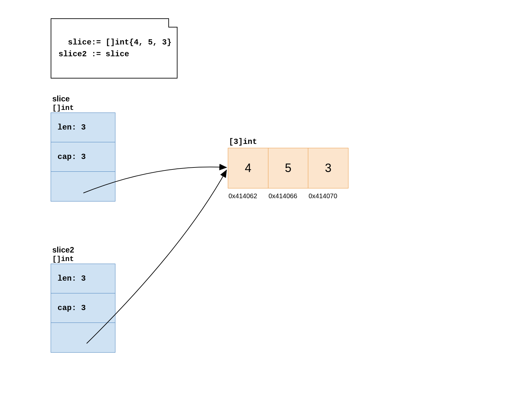 The height and width of the screenshot is (420, 506). I want to click on slice2-len-cell: len: 3, so click(83, 279).